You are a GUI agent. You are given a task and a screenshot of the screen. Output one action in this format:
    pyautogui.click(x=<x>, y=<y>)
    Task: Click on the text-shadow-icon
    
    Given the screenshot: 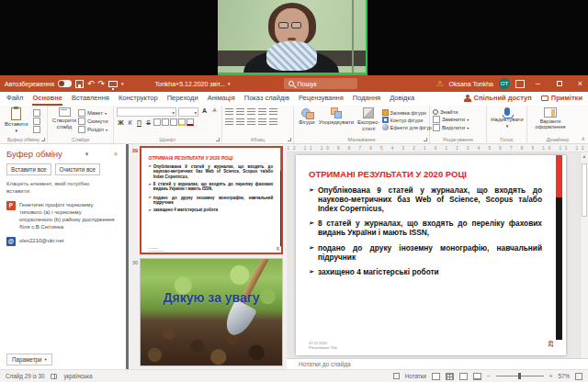 What is the action you would take?
    pyautogui.click(x=157, y=122)
    